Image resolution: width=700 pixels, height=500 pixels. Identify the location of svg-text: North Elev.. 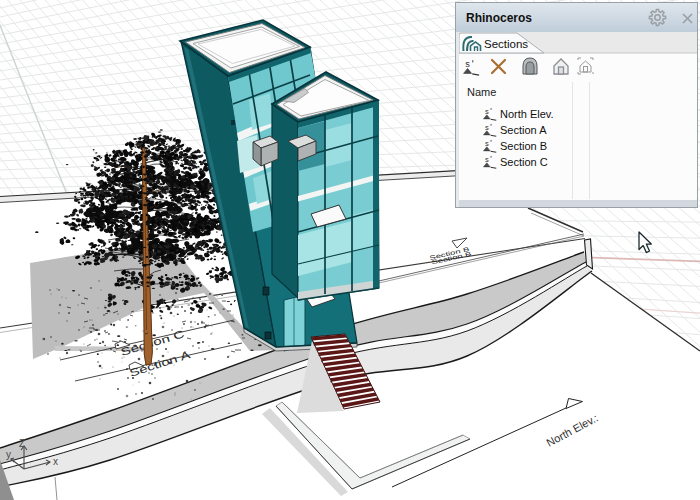
(527, 114).